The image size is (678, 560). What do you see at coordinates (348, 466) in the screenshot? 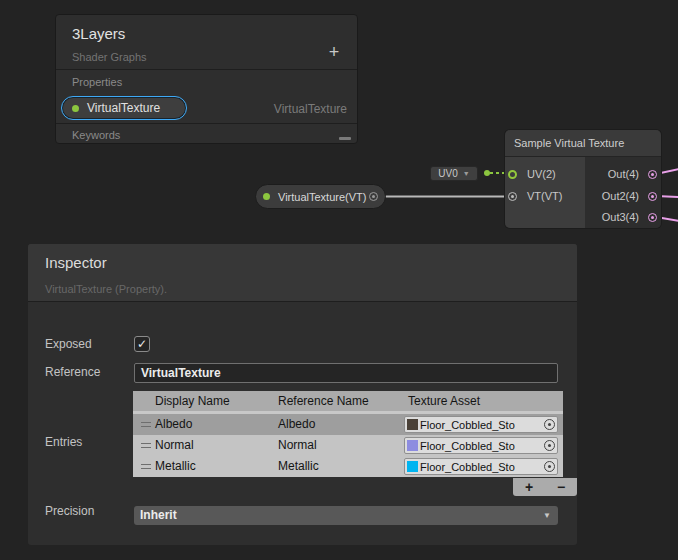
I see `table-row-metallic: Metallic Metallic Floor_Cobbled_Sto` at bounding box center [348, 466].